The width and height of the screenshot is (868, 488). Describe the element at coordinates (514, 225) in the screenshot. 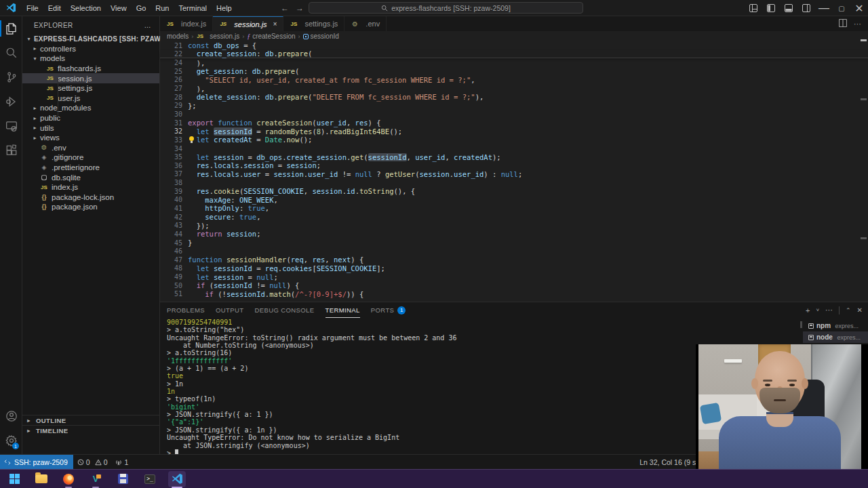

I see `code-line-43: 43 });` at that location.